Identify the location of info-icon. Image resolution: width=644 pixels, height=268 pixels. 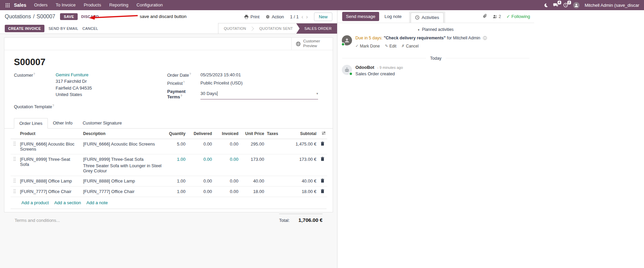
(485, 39).